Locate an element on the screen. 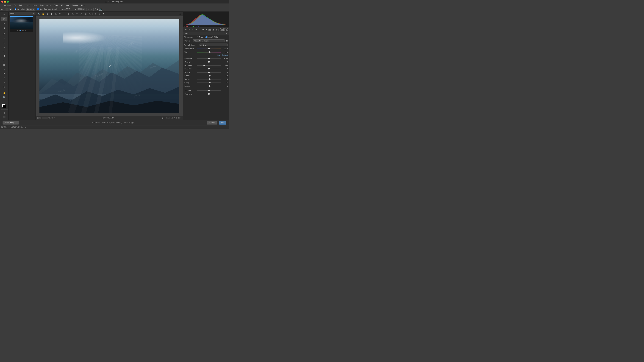 Image resolution: width=644 pixels, height=362 pixels. filmstrip-menu-icon: ≡ is located at coordinates (34, 13).